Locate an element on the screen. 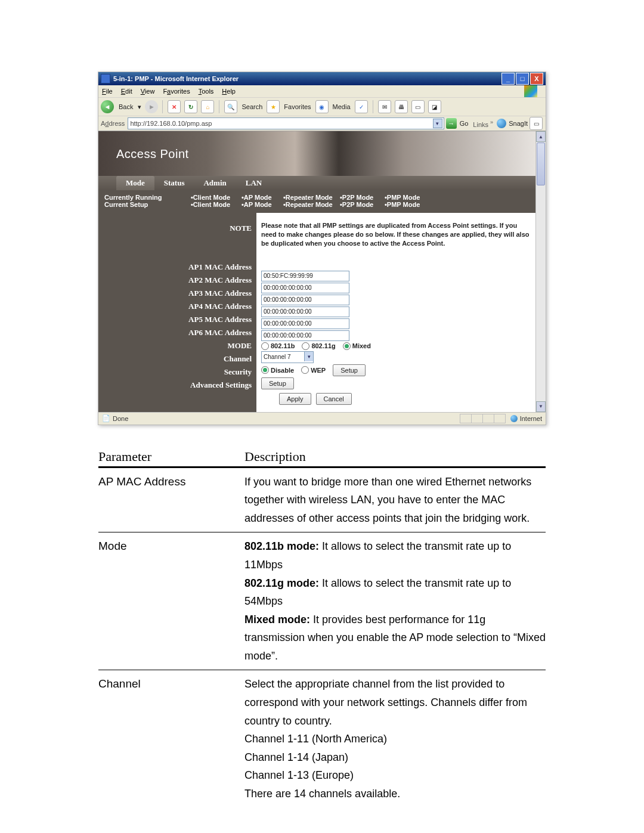  windows-flag-icon is located at coordinates (531, 91).